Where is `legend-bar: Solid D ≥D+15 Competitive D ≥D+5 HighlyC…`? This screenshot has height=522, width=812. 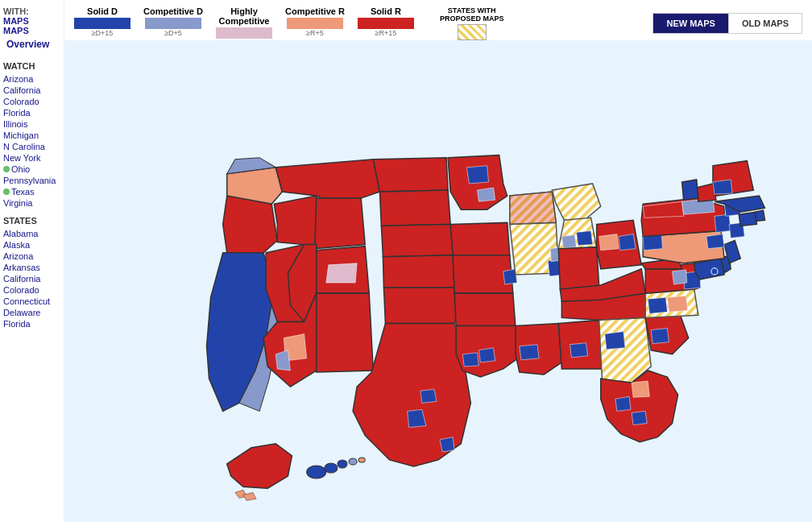 legend-bar: Solid D ≥D+15 Competitive D ≥D+5 HighlyC… is located at coordinates (438, 20).